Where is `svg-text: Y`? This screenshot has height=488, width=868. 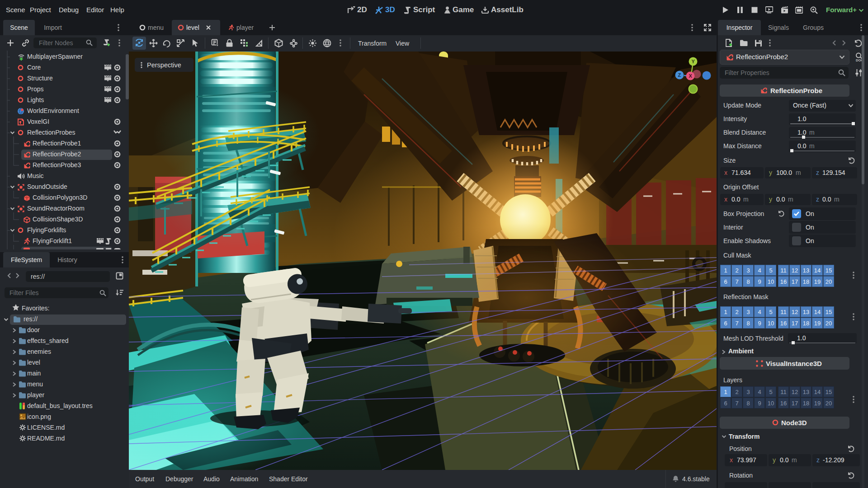 svg-text: Y is located at coordinates (693, 61).